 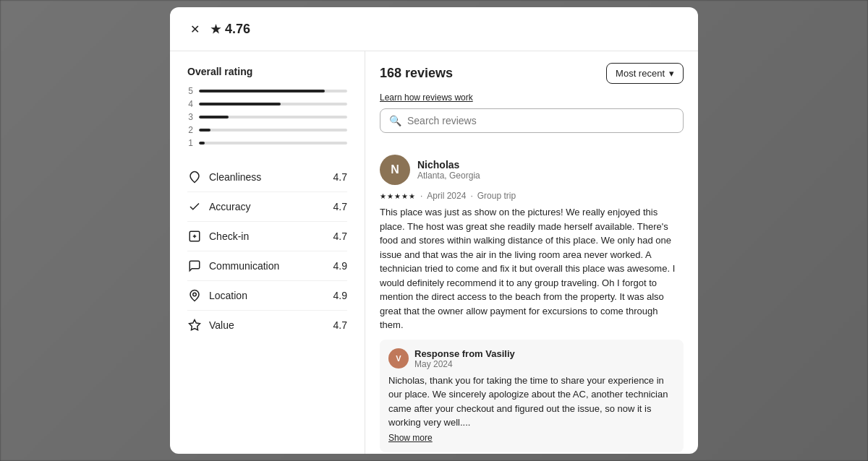 I want to click on accuracy-score: 4.7, so click(x=340, y=207).